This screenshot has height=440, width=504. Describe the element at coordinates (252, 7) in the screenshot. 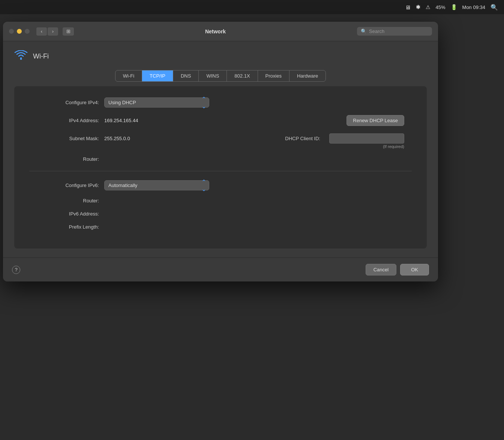

I see `menubar: 🖥 ✱ ⚠ 45% 🔋 Mon 09:34 🔍` at that location.